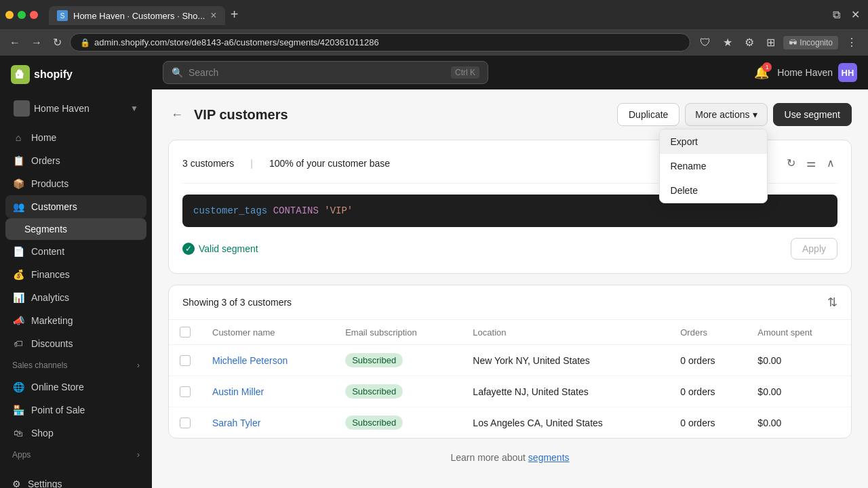 The width and height of the screenshot is (868, 488). What do you see at coordinates (852, 42) in the screenshot?
I see `more-browser-actions: ⋮` at bounding box center [852, 42].